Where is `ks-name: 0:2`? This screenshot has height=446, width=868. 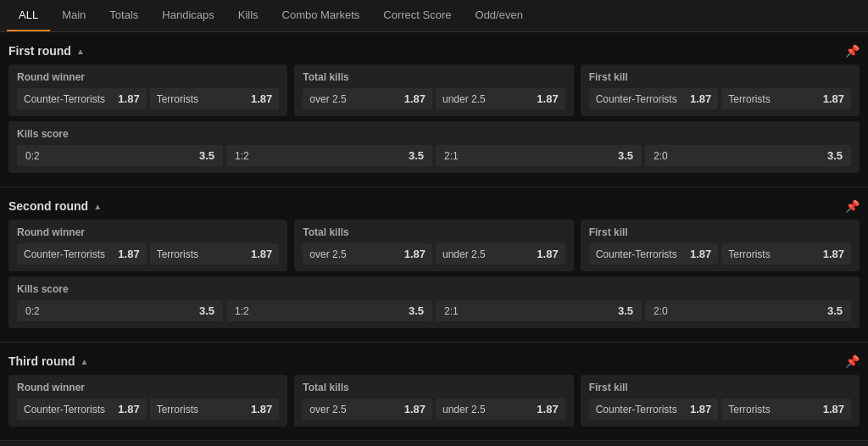 ks-name: 0:2 is located at coordinates (32, 156).